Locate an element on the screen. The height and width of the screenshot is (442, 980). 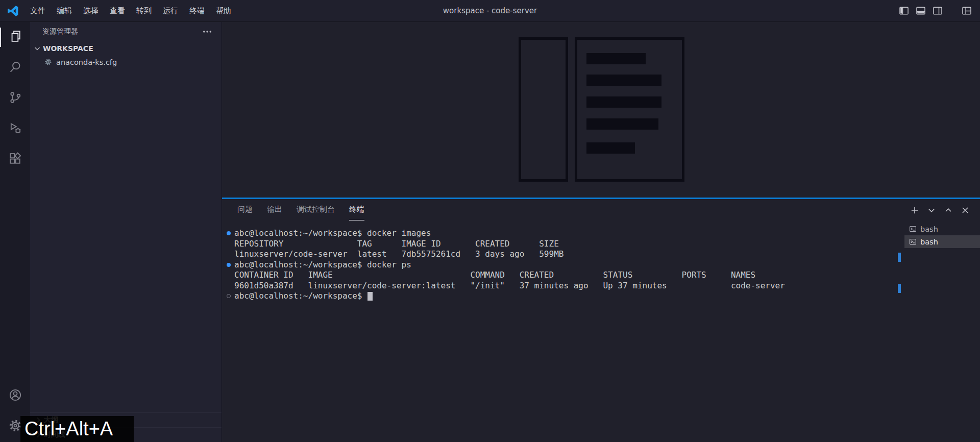
activity-bar-item-explorer is located at coordinates (15, 37).